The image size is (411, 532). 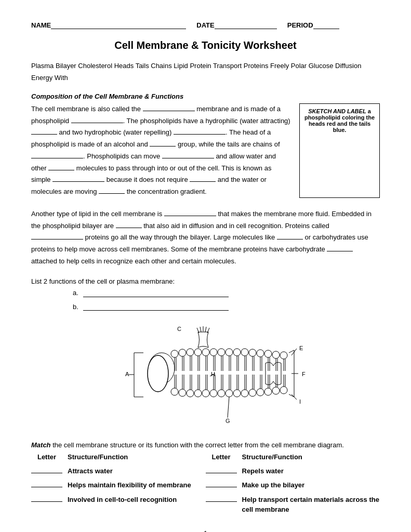 I want to click on blank14, so click(x=57, y=236).